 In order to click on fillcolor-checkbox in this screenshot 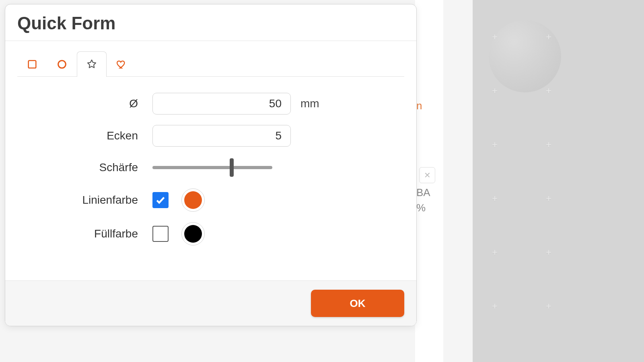, I will do `click(160, 234)`.